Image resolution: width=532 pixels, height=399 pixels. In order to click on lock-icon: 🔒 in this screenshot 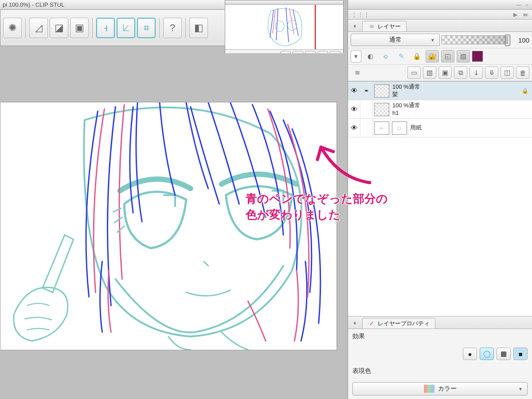, I will do `click(417, 56)`.